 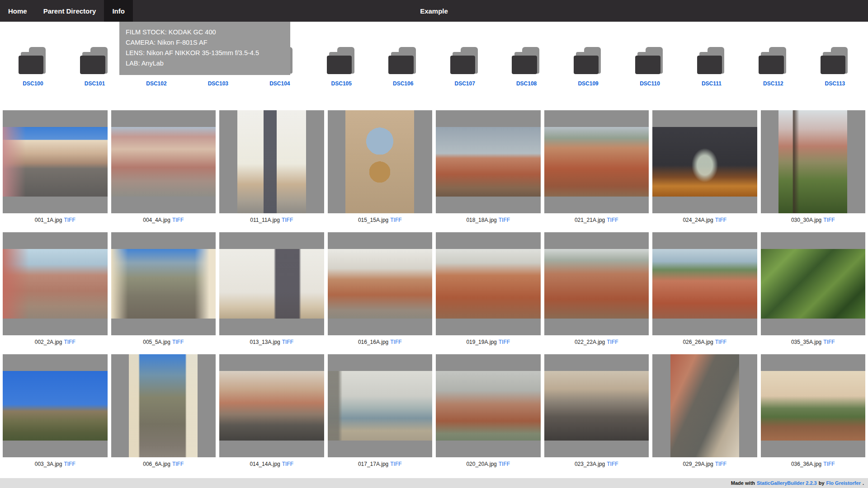 What do you see at coordinates (70, 11) in the screenshot?
I see `nav-item-parent-directory: Parent Directory` at bounding box center [70, 11].